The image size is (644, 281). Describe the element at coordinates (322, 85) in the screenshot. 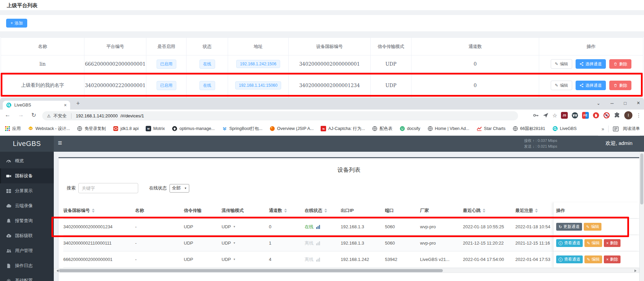

I see `platform-table-row-highlighted: 上级看到的我的名字 34020000002220000001 已启用 在线 19…` at that location.